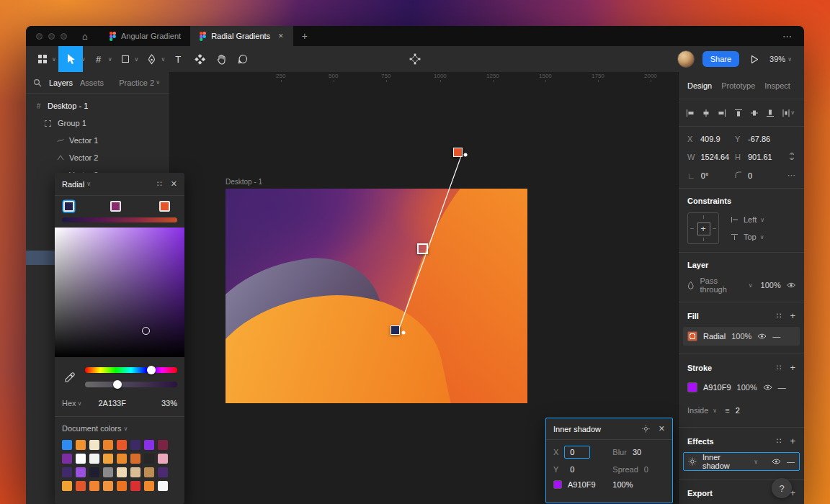 This screenshot has height=504, width=830. Describe the element at coordinates (782, 387) in the screenshot. I see `remove-stroke-button: —` at that location.